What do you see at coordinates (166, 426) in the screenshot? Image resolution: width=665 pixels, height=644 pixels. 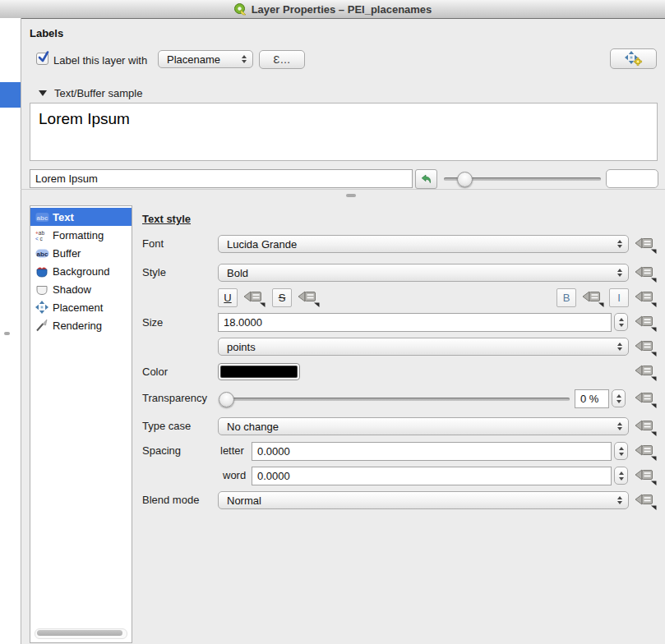 I see `type-case-label: Type case` at bounding box center [166, 426].